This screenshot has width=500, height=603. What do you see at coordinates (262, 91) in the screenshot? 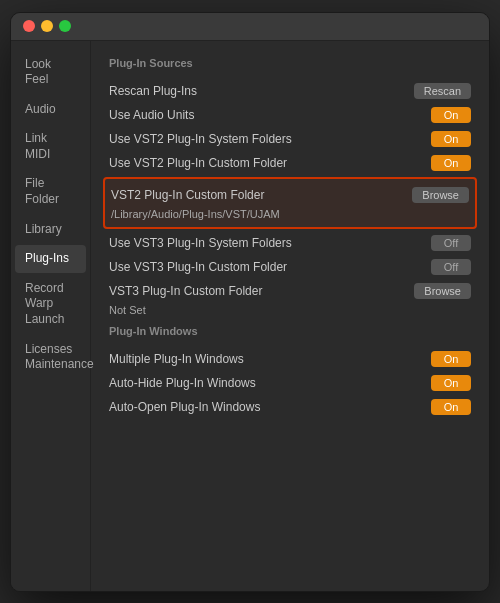
I see `pref-label-rescan: Rescan Plug-Ins` at bounding box center [262, 91].